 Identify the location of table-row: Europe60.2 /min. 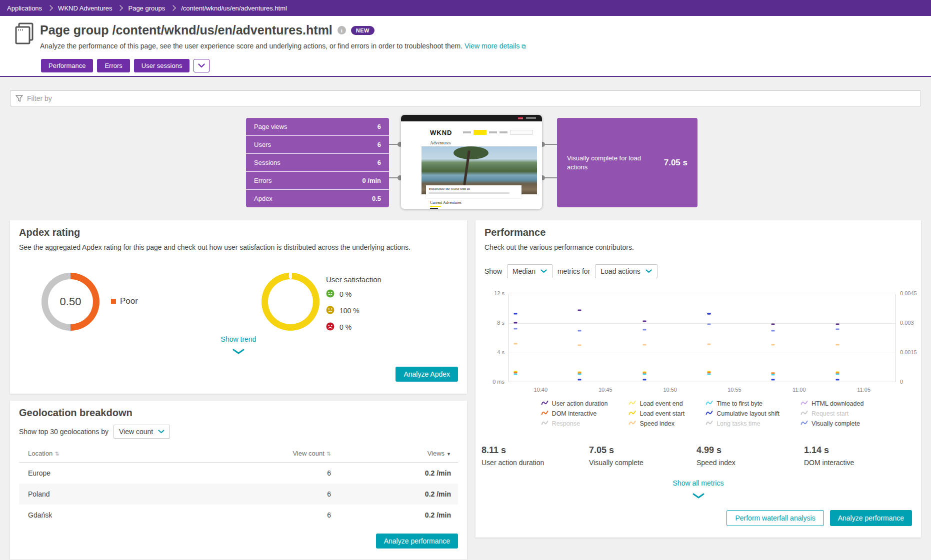
(238, 473).